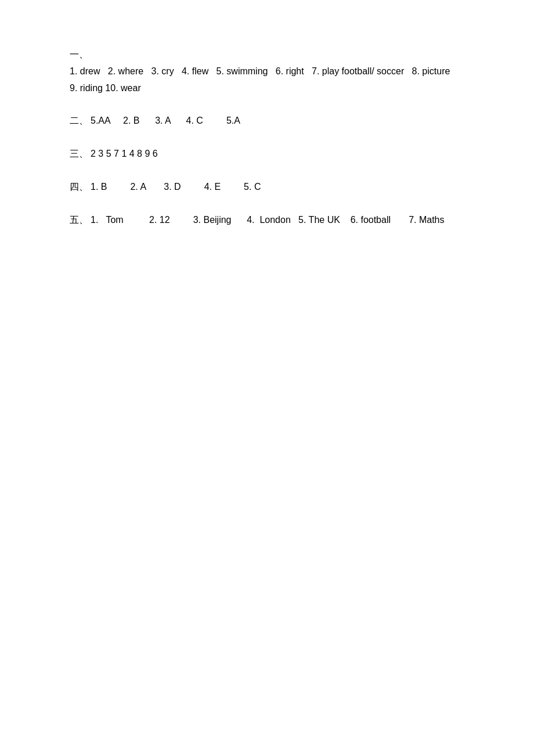  I want to click on section-yi-line1: 一、1. drew 2. where 3. cry 4. flew 5. swi…, so click(267, 63).